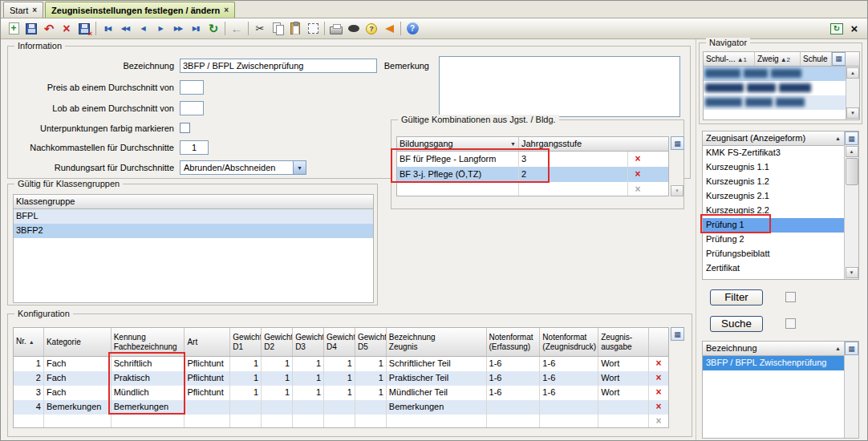 The image size is (868, 441). What do you see at coordinates (412, 29) in the screenshot?
I see `help-icon: ?` at bounding box center [412, 29].